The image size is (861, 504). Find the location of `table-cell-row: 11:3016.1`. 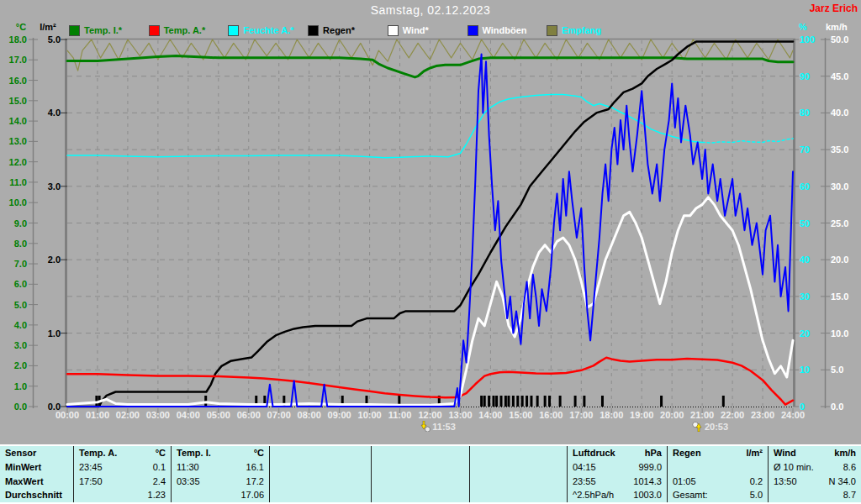

table-cell-row: 11:3016.1 is located at coordinates (220, 467).